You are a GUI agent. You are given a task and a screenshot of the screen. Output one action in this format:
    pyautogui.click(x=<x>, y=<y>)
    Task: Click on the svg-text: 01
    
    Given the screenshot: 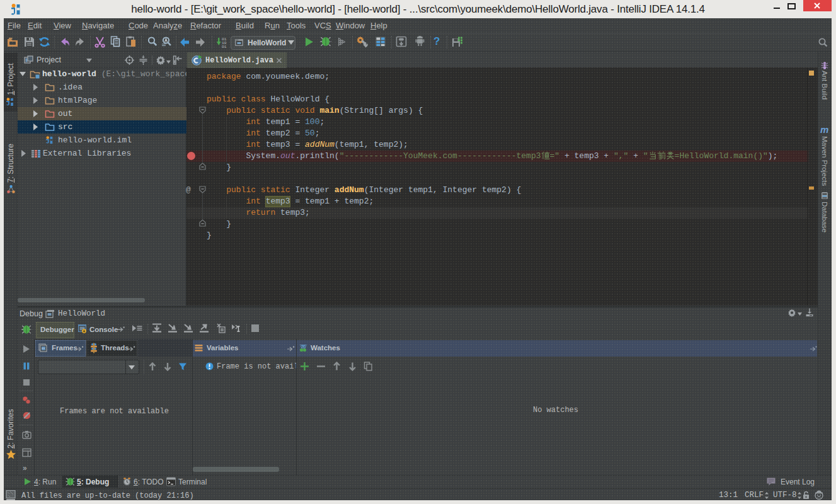 What is the action you would take?
    pyautogui.click(x=224, y=47)
    